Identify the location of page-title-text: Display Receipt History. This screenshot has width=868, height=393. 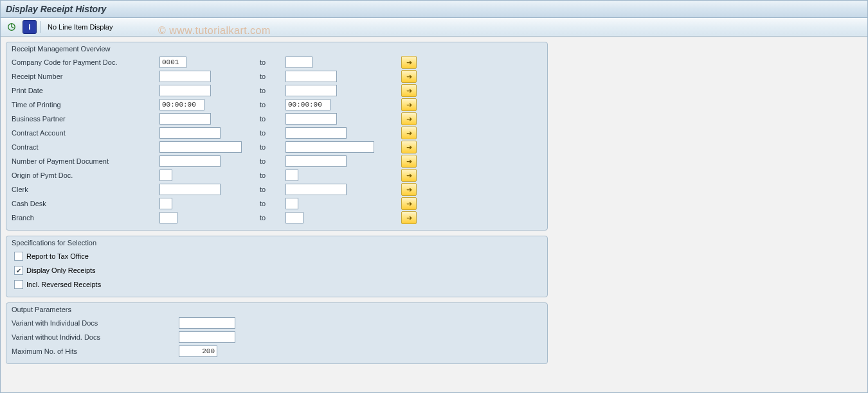
(56, 9).